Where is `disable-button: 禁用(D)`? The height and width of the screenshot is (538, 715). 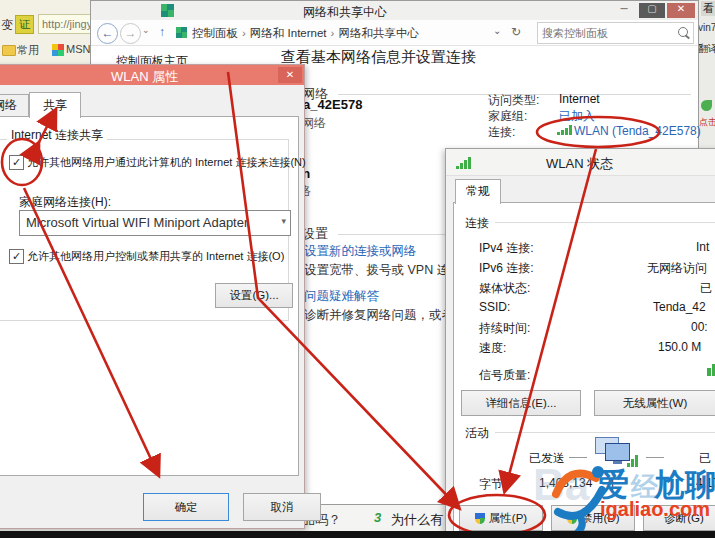
disable-button: 禁用(D) is located at coordinates (593, 518).